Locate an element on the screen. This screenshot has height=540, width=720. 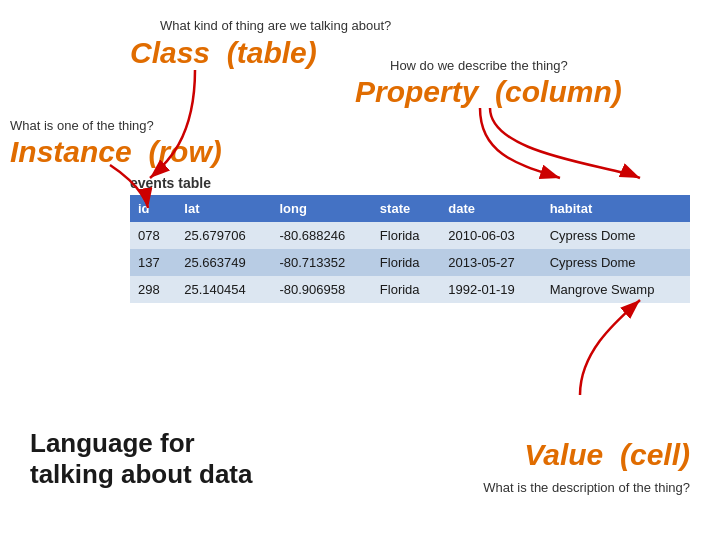
class-label: Class (table) is located at coordinates (224, 53).